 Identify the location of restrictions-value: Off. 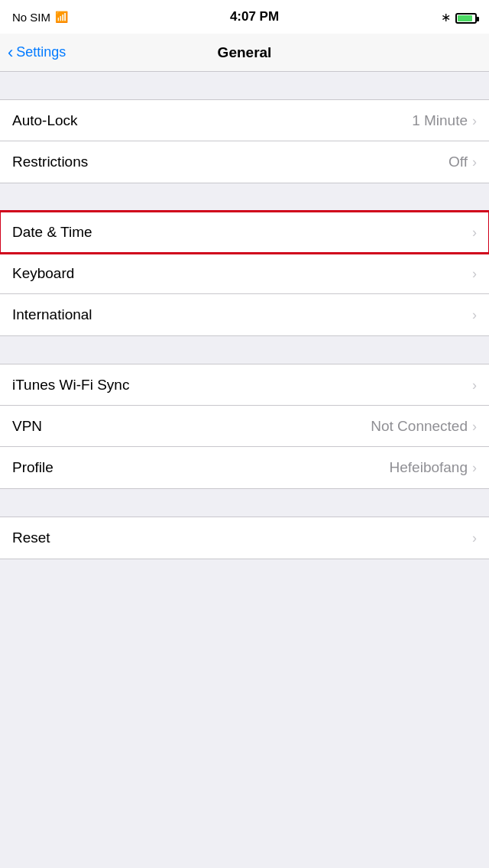
(458, 162).